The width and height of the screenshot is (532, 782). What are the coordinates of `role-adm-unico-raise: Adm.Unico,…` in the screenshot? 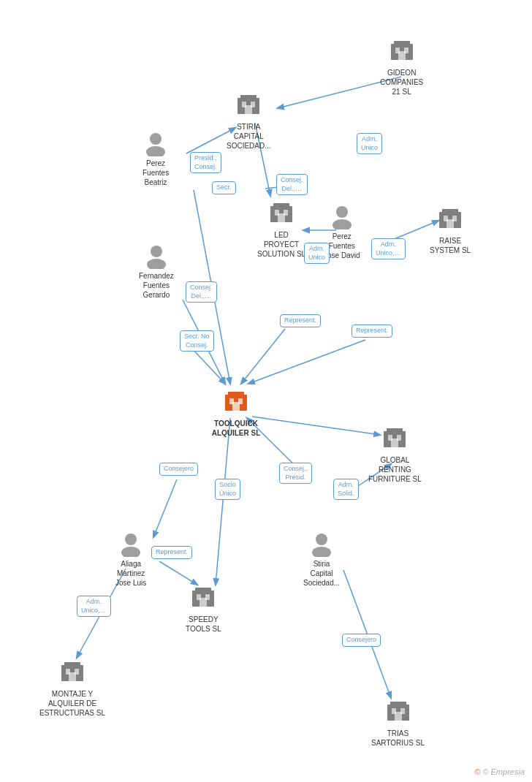 It's located at (389, 248).